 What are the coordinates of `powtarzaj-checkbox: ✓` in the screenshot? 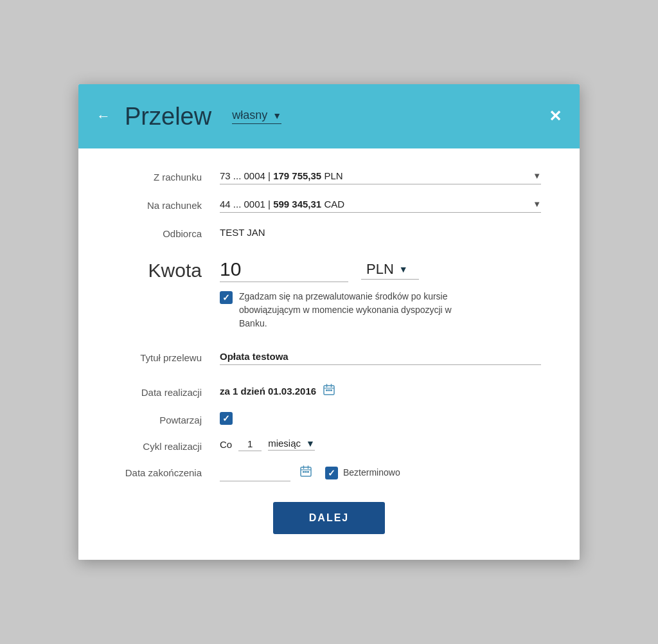 It's located at (226, 418).